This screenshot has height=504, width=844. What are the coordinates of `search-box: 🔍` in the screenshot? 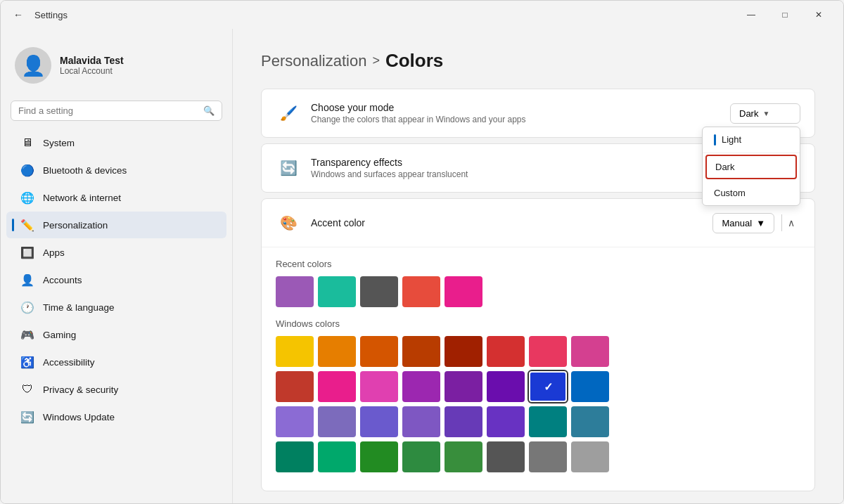 It's located at (117, 111).